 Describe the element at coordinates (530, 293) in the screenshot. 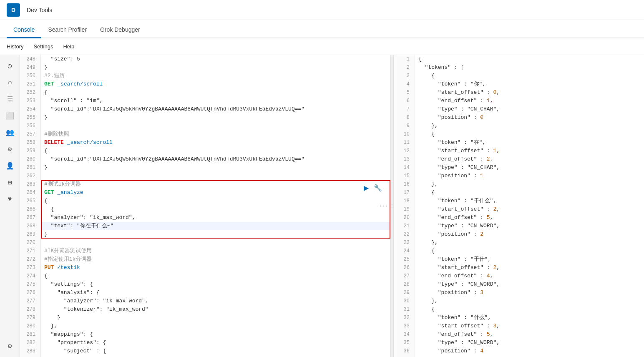

I see `line-content: "position" : 3` at that location.